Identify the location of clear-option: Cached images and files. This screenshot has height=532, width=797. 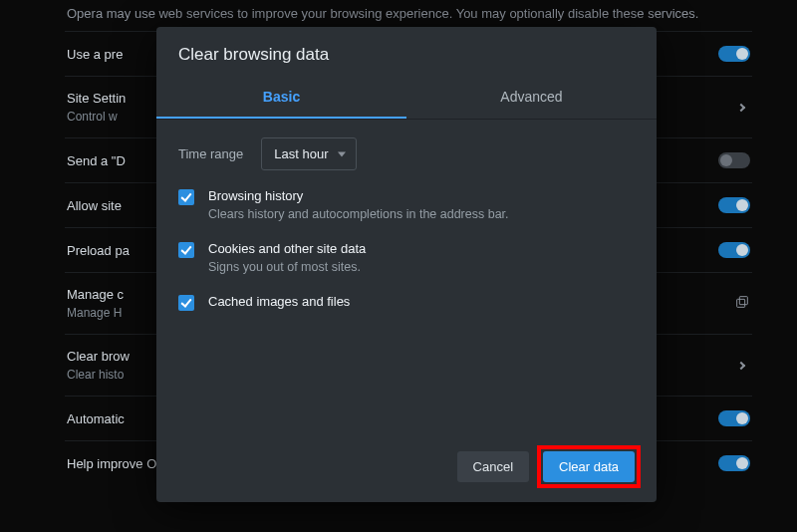
(406, 303).